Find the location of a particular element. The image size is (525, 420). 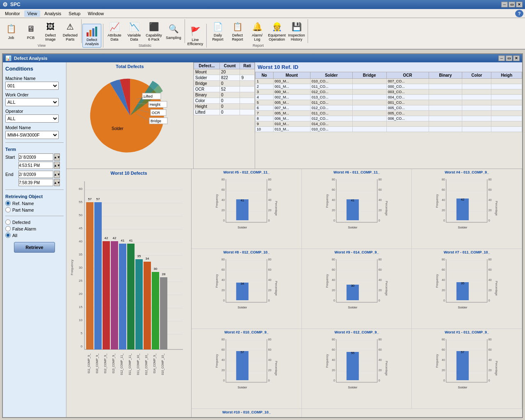

menu-monitor: Monitor is located at coordinates (12, 14).